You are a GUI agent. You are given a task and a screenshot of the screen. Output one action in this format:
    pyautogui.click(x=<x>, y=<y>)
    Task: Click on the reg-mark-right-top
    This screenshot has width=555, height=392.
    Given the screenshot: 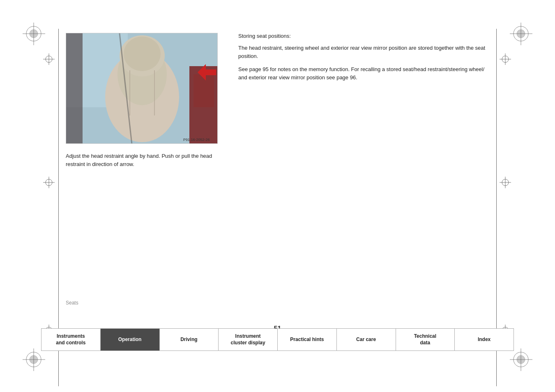 What is the action you would take?
    pyautogui.click(x=506, y=60)
    